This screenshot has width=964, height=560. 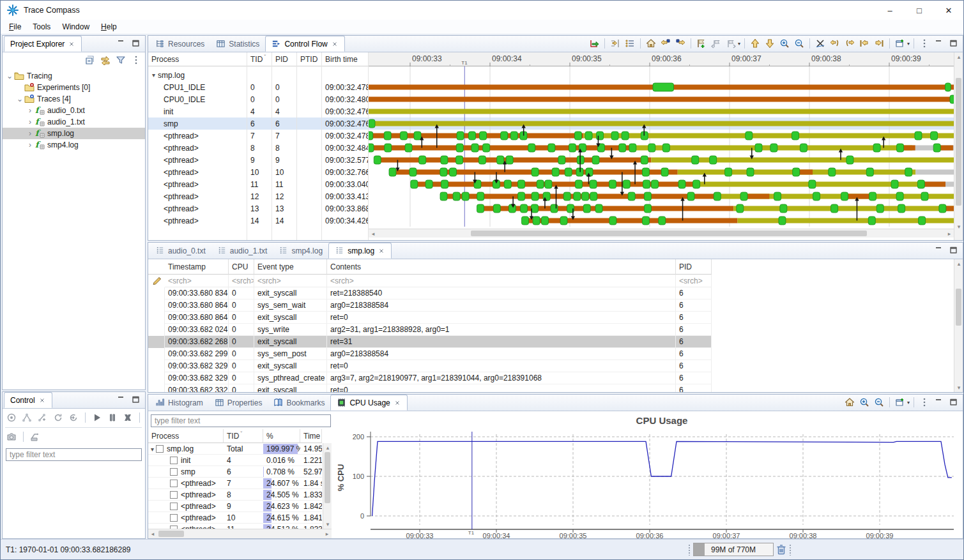 I want to click on next-bookmark-icon, so click(x=731, y=43).